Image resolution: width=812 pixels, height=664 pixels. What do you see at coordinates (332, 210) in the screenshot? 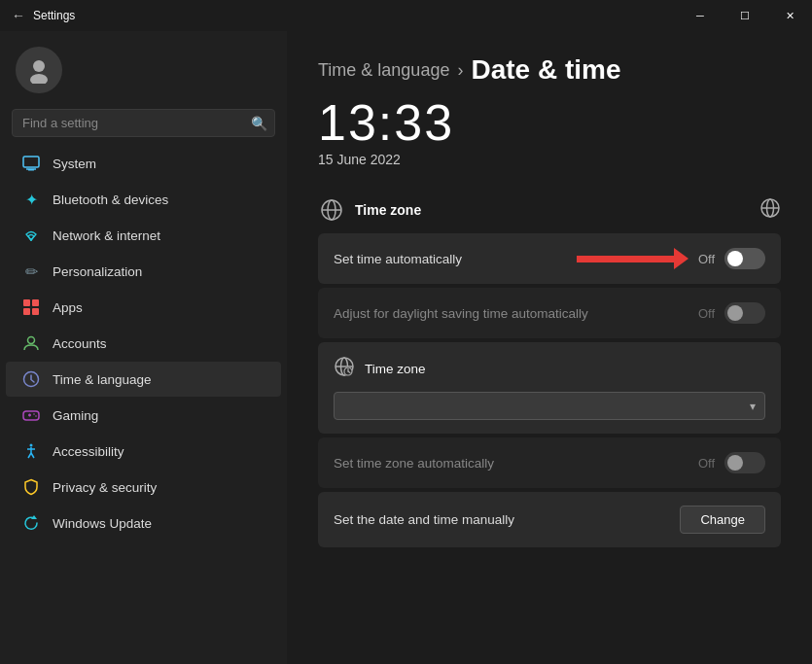
I see `globe-clock-icon` at bounding box center [332, 210].